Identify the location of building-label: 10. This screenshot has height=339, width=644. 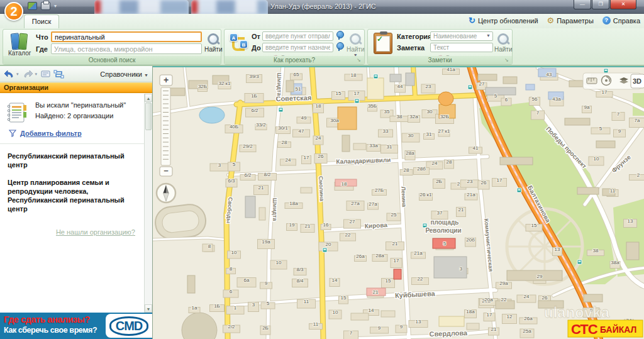
(596, 158).